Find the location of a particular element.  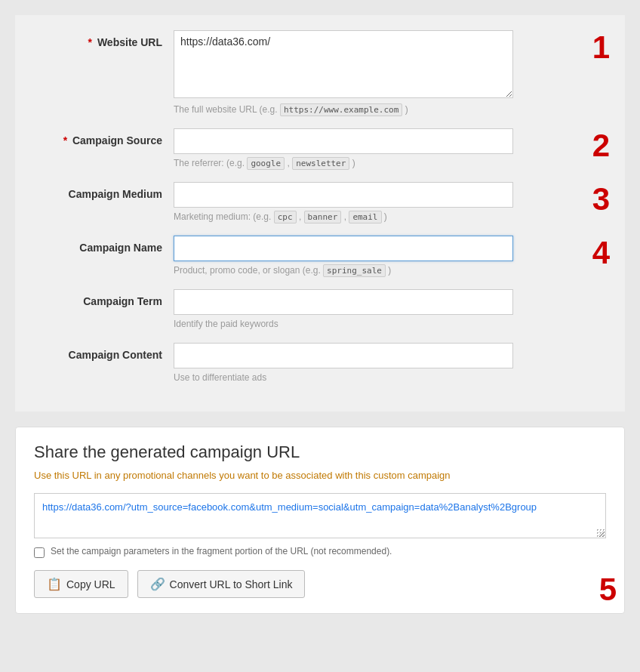

share-subtitle: Use this URL in any promotional channels… is located at coordinates (320, 476).